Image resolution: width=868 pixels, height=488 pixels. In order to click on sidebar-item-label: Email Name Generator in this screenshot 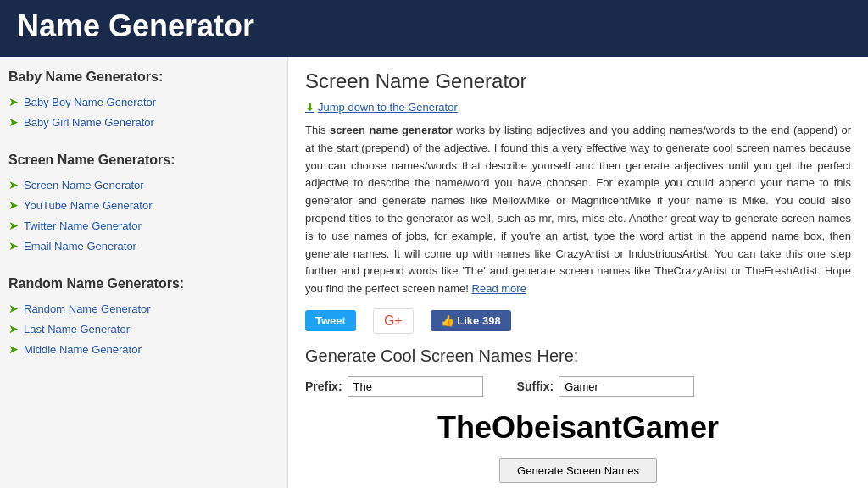, I will do `click(80, 246)`.